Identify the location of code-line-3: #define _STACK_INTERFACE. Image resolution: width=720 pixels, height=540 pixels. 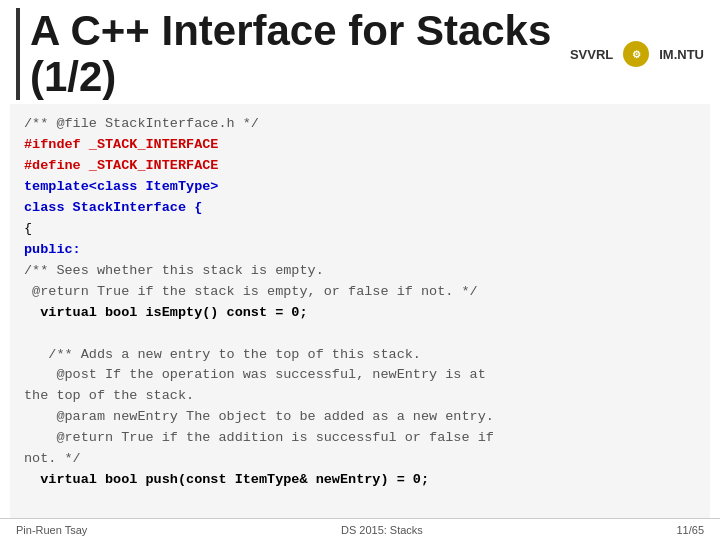
(121, 166).